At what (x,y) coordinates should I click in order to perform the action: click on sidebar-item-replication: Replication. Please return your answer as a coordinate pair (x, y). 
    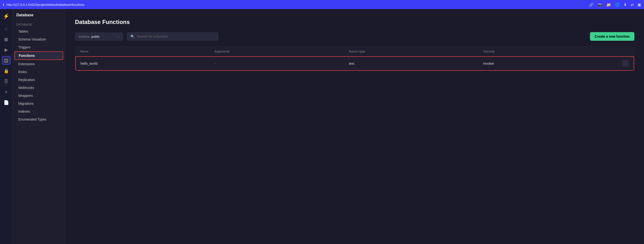
    Looking at the image, I should click on (39, 80).